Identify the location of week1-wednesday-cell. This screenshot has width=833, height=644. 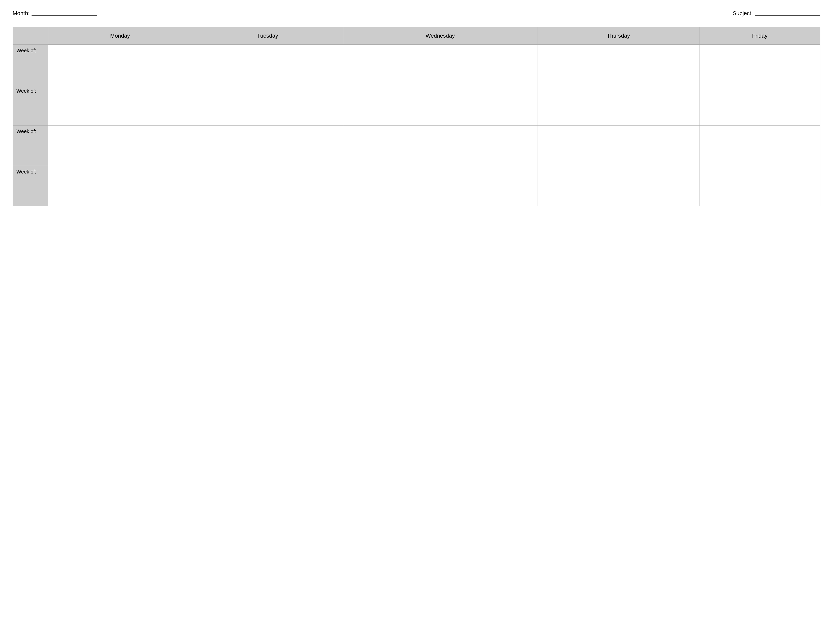
(440, 65).